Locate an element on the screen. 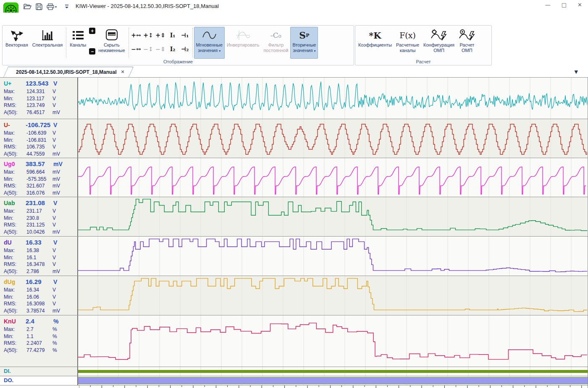 Image resolution: width=588 pixels, height=388 pixels. digital-label: DO. is located at coordinates (39, 381).